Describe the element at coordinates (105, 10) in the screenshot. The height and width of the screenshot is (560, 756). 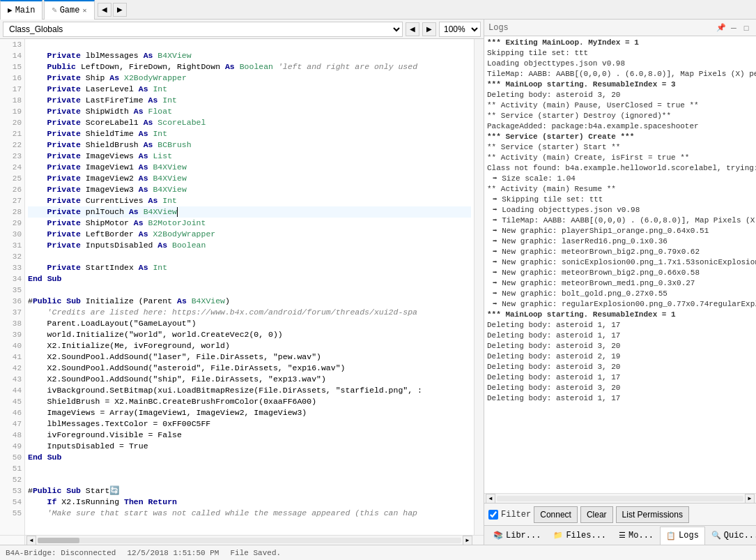
I see `tab-nav-left: ◀` at that location.